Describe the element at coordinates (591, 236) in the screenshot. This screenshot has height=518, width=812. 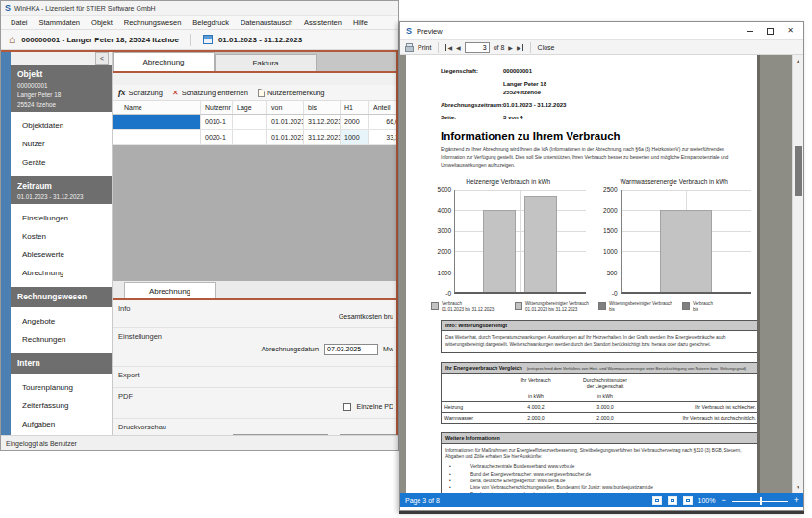
I see `charts-row: Heizenergie Verbrauch in kWh 50004000300…` at that location.